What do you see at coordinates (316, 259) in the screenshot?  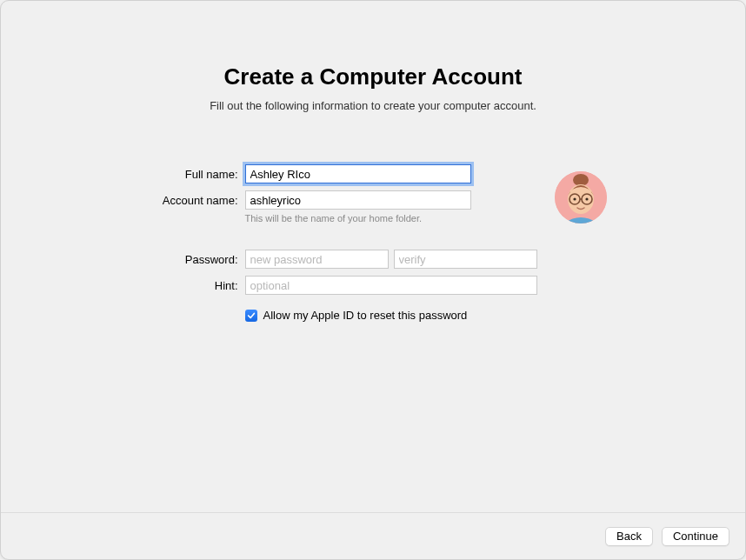 I see `password-new-input` at bounding box center [316, 259].